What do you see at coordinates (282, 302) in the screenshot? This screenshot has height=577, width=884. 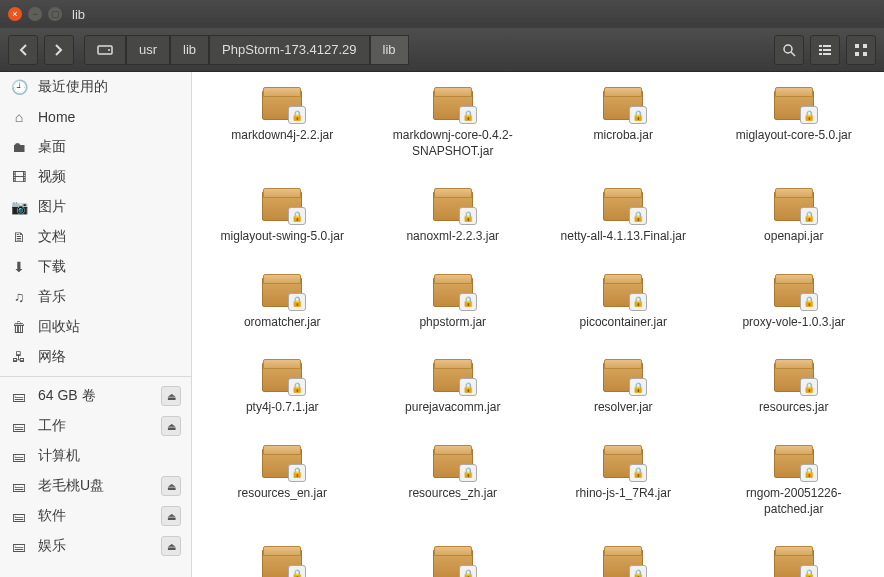 I see `file-item: 🔒oromatcher.jar` at bounding box center [282, 302].